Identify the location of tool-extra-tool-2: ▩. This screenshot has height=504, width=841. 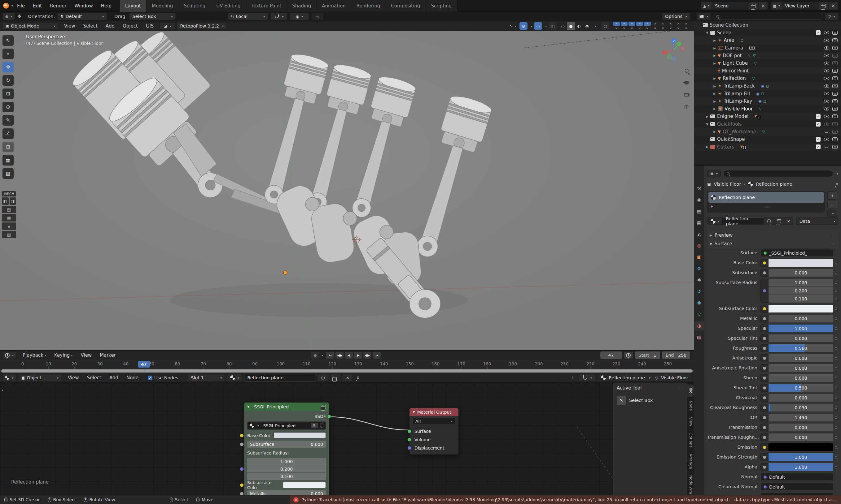
(8, 174).